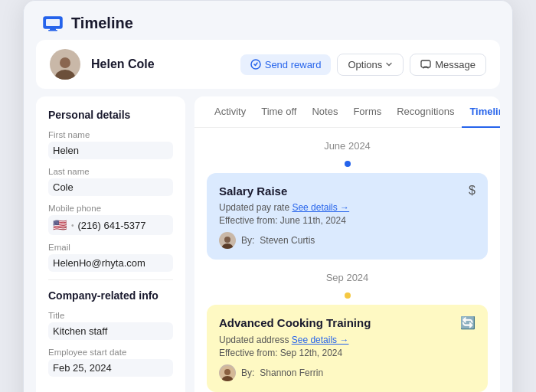  I want to click on by-name-2: Shannon Ferrin, so click(291, 373).